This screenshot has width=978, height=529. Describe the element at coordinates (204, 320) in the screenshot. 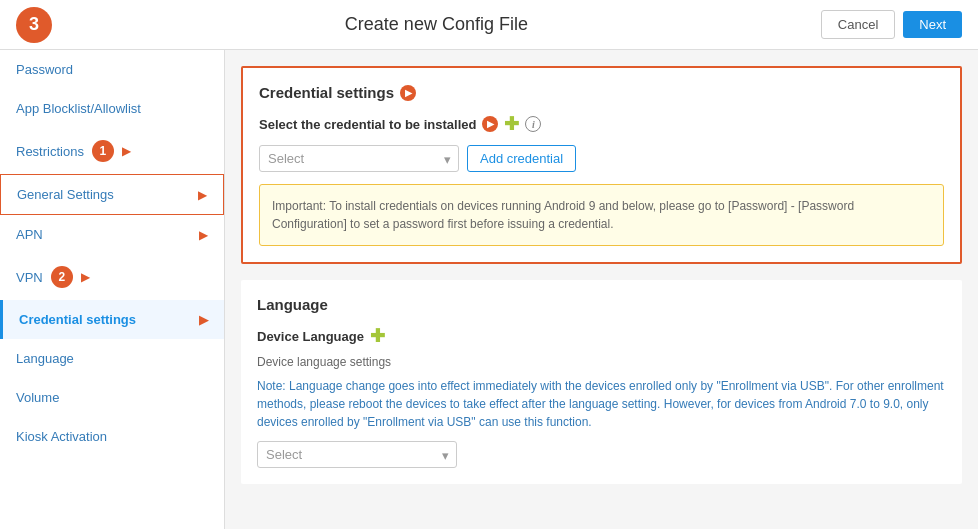

I see `android-icon-credential: ▶` at that location.